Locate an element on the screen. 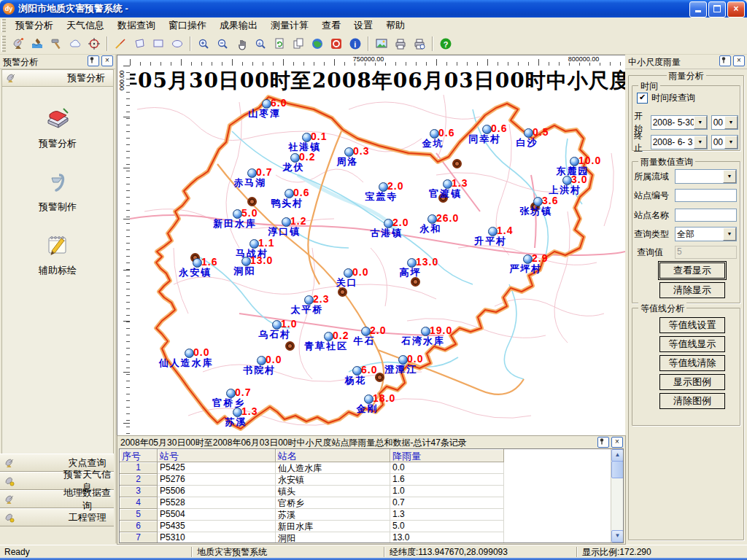 This screenshot has height=560, width=747. scroll-thumb is located at coordinates (617, 470).